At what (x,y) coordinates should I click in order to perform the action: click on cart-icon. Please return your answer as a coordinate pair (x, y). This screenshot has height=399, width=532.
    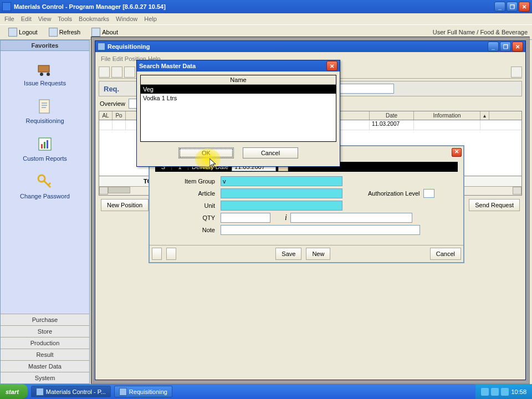
    Looking at the image, I should click on (45, 69).